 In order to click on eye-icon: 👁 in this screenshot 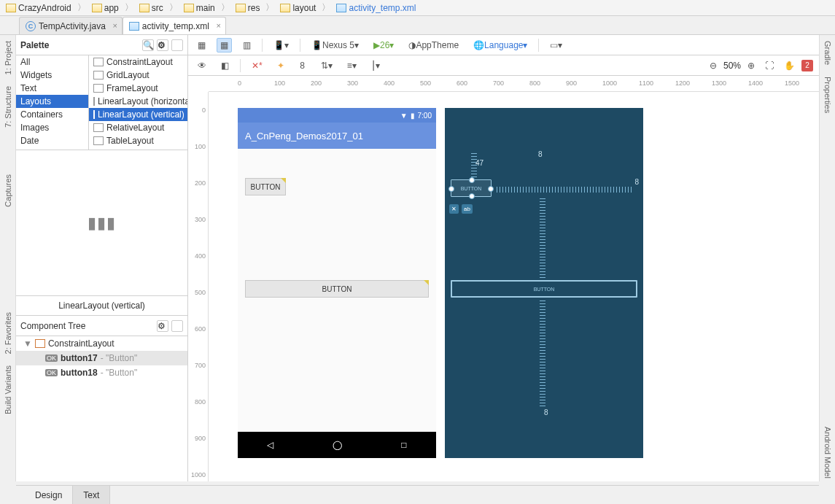, I will do `click(202, 66)`.